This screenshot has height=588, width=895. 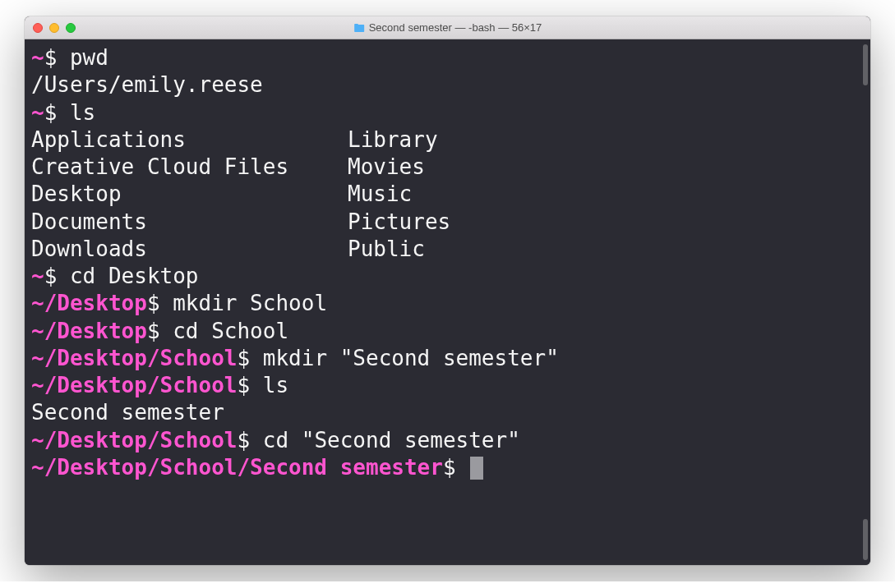 What do you see at coordinates (865, 540) in the screenshot?
I see `scrollbar-thumb-bottom` at bounding box center [865, 540].